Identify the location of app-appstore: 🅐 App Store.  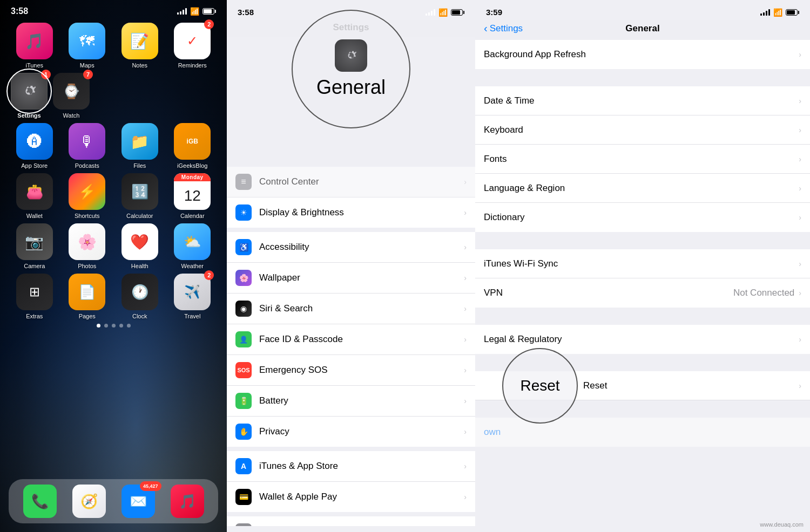
(35, 146).